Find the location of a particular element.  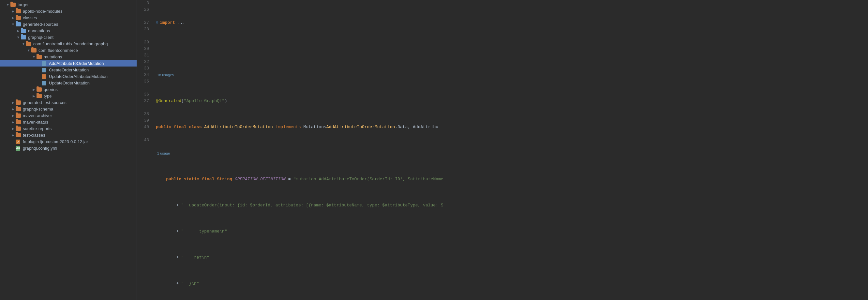

tree-arrow-type is located at coordinates (34, 96).